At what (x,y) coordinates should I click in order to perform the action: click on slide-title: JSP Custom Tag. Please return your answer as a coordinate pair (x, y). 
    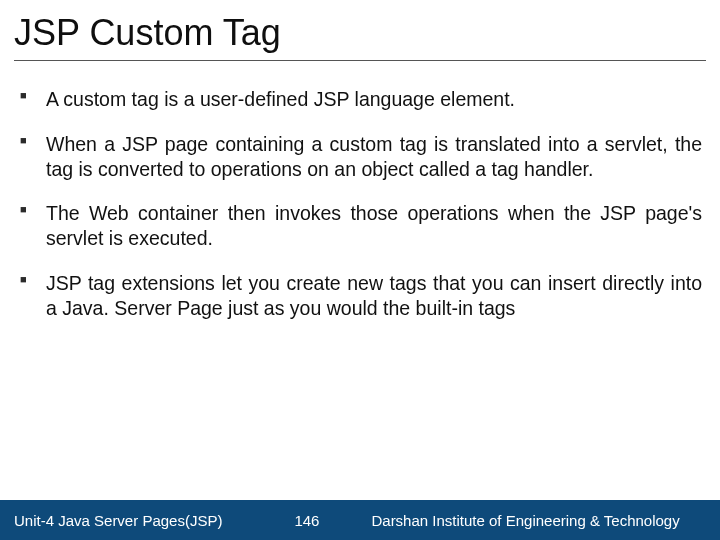
    Looking at the image, I should click on (360, 36).